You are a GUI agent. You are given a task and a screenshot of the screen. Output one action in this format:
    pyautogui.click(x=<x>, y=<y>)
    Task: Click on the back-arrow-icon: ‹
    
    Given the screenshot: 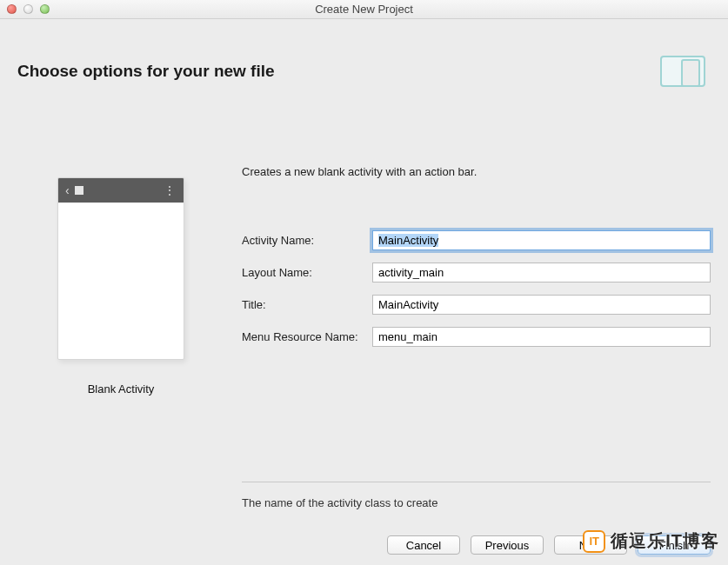 What is the action you would take?
    pyautogui.click(x=68, y=190)
    